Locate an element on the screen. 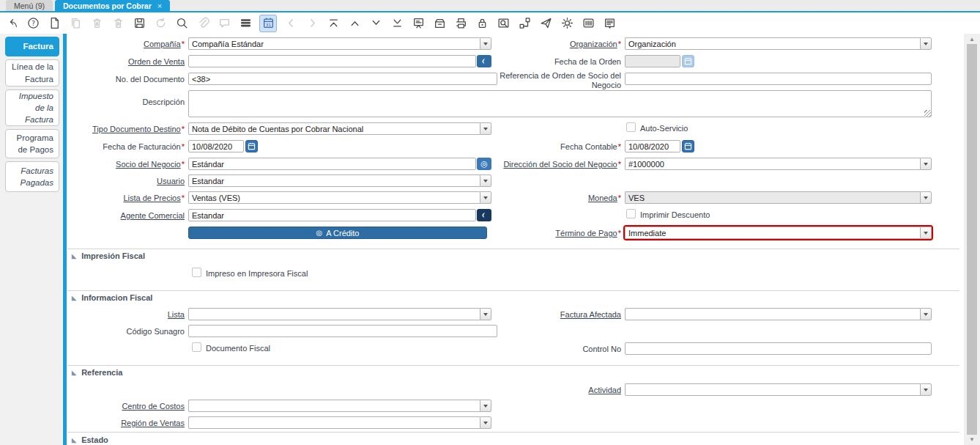 The image size is (980, 445). print-icon is located at coordinates (461, 23).